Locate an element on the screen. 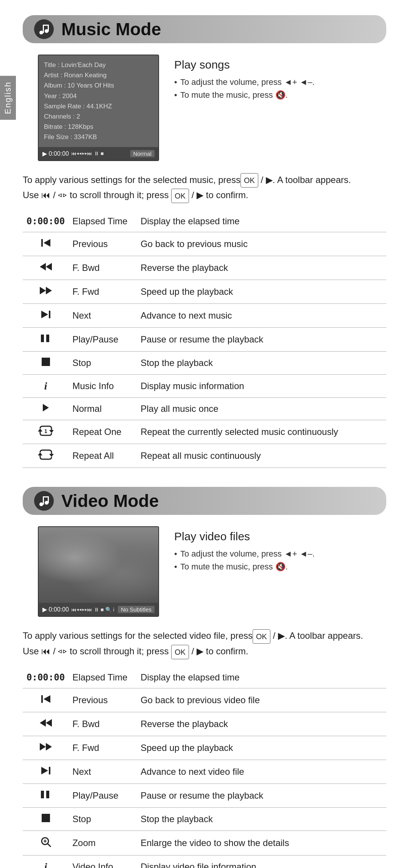 The width and height of the screenshot is (409, 868). music-player-controls: ▶ 0:00:00 ⏮◀◀▶▶⏭ ⏸ ■ Normal is located at coordinates (98, 154).